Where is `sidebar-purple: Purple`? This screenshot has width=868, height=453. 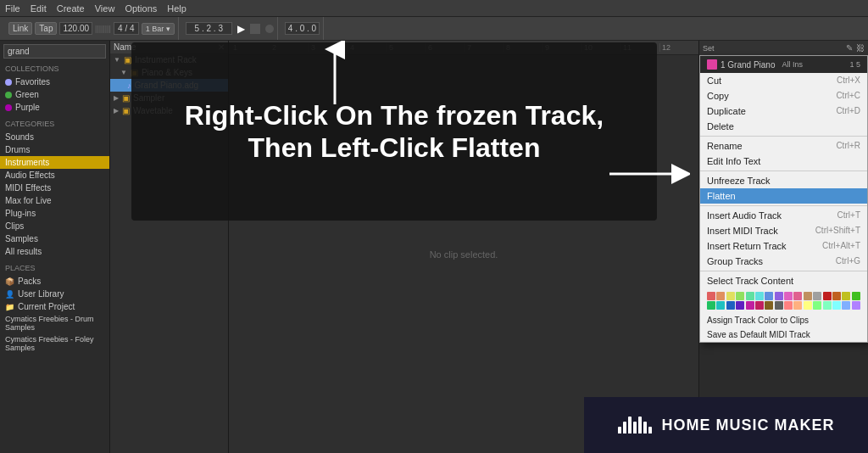
sidebar-purple: Purple is located at coordinates (54, 107).